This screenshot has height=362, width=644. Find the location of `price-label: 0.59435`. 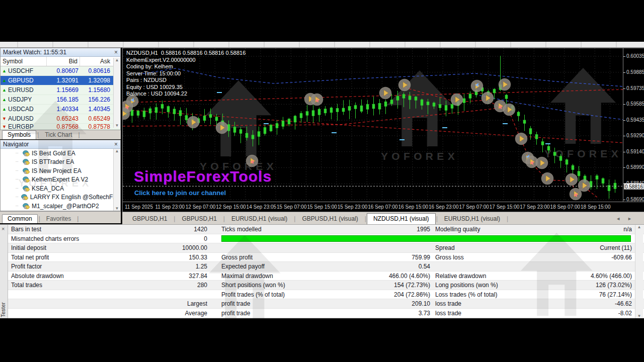

price-label: 0.59435 is located at coordinates (635, 120).